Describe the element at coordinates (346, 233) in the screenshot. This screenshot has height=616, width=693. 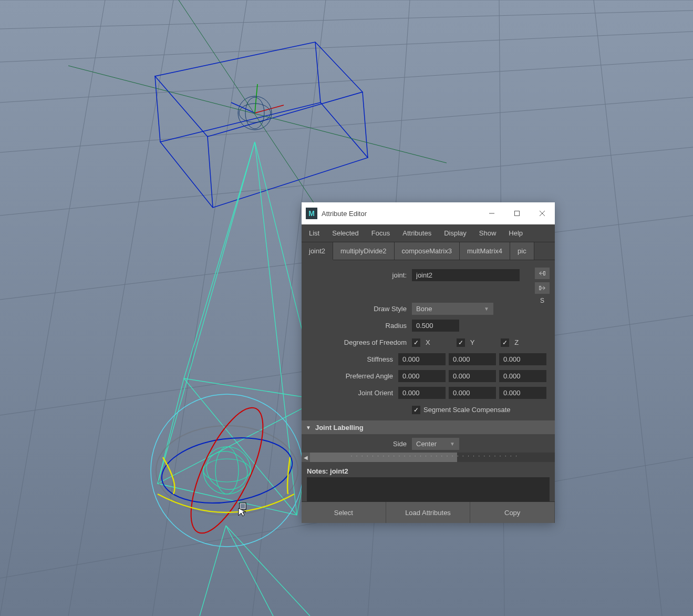
I see `menu-selected: Selected` at that location.